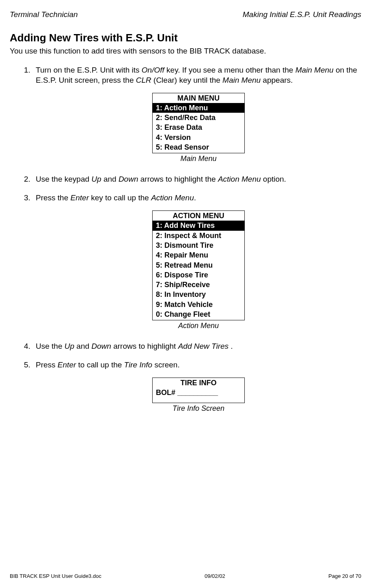 This screenshot has width=371, height=588. I want to click on step4-i3: Add New Tires, so click(203, 346).